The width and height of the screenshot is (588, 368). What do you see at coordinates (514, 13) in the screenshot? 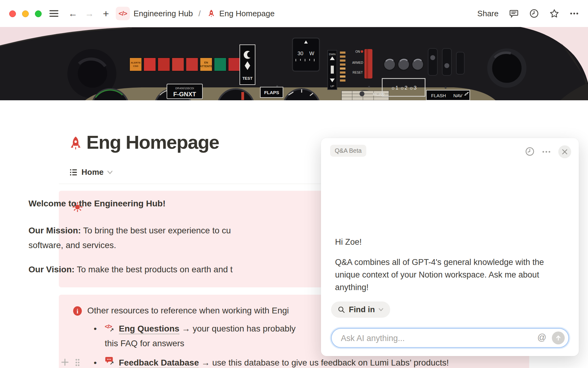
I see `comments-icon` at bounding box center [514, 13].